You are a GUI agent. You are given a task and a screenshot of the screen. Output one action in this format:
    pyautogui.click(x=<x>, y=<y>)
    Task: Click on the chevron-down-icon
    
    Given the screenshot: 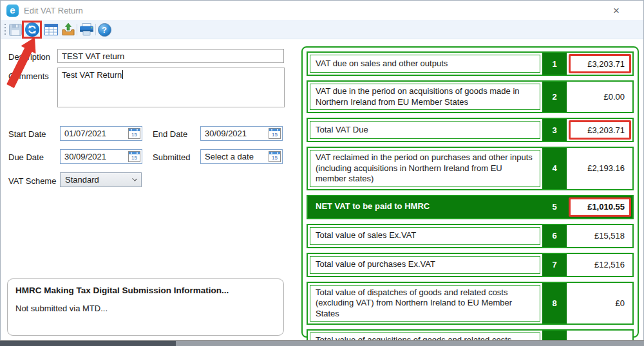 What is the action you would take?
    pyautogui.click(x=135, y=179)
    